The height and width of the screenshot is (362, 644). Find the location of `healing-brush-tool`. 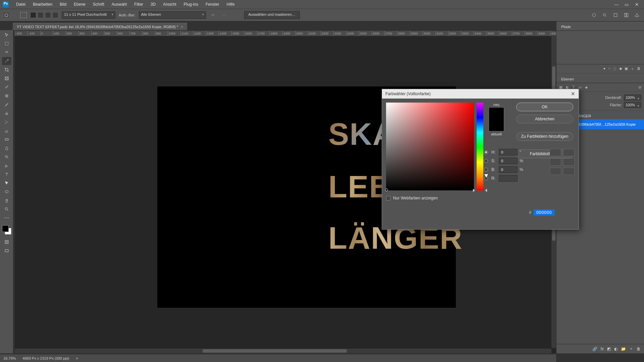

healing-brush-tool is located at coordinates (7, 96).